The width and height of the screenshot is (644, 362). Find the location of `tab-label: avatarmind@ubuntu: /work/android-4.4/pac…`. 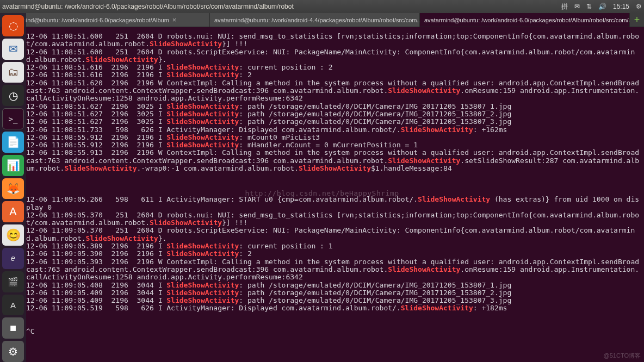

tab-label: avatarmind@ubuntu: /work/android-4.4/pac… is located at coordinates (317, 20).